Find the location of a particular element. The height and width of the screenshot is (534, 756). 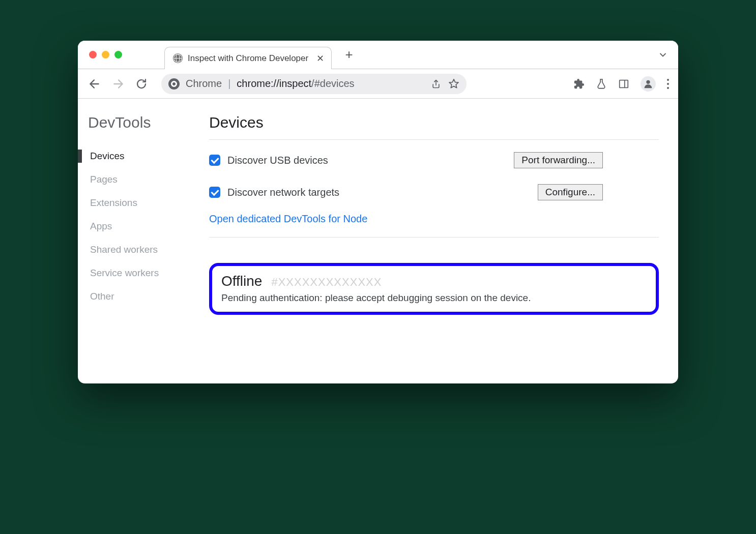

sidebar-item-label: Other is located at coordinates (102, 296).